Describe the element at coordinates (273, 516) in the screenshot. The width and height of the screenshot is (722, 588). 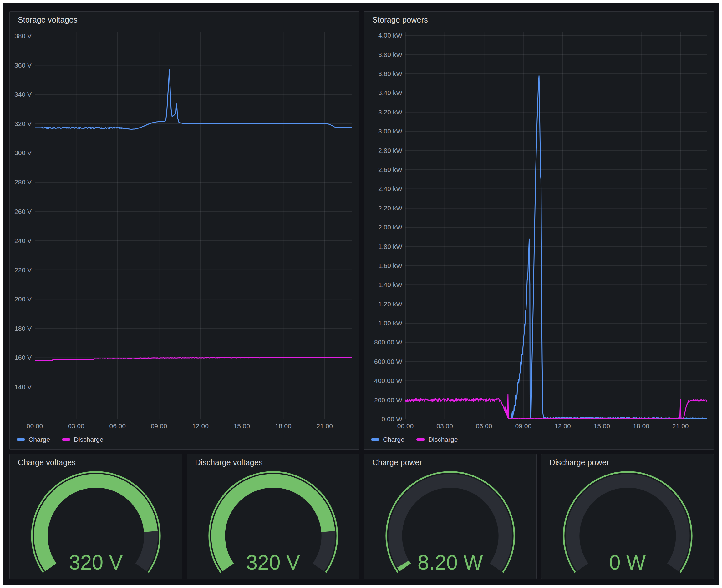
I see `panel-discharge-voltages: Discharge voltages 320 V` at that location.